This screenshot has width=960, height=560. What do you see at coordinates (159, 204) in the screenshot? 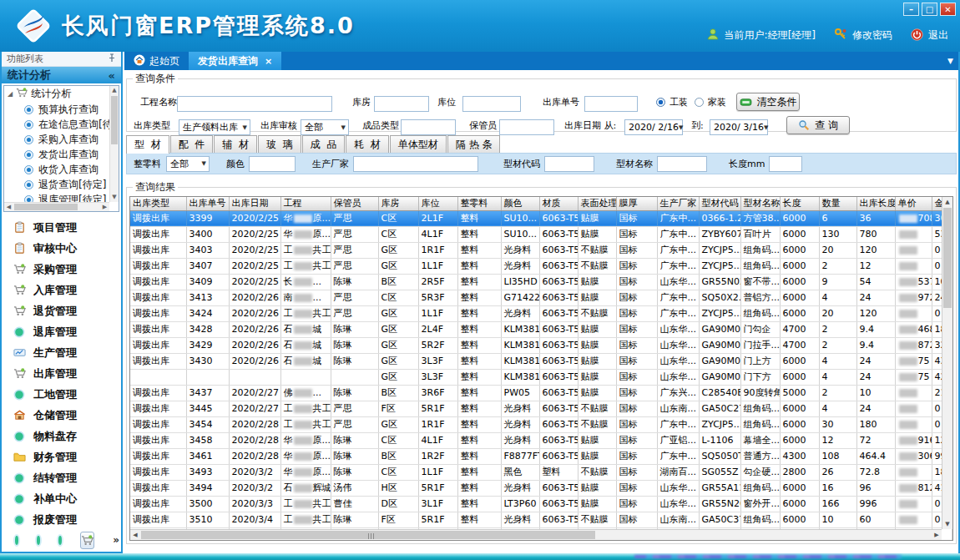
I see `column-header-出库类型: 出库类型` at bounding box center [159, 204].